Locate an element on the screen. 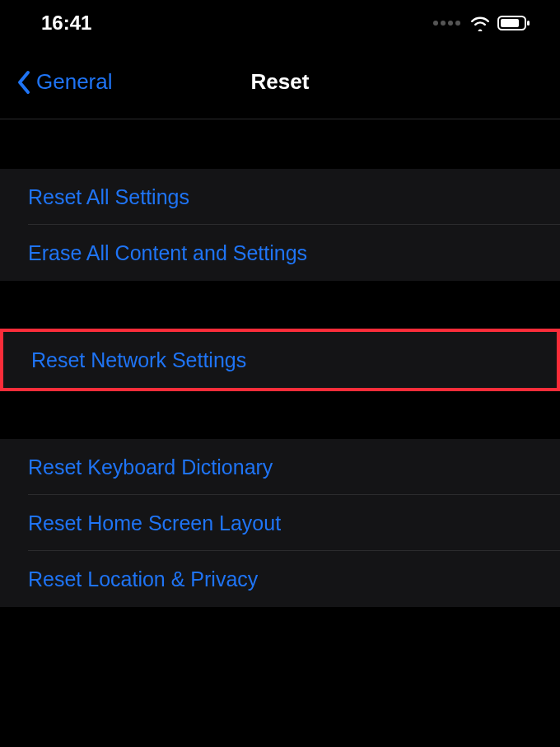 Image resolution: width=560 pixels, height=747 pixels. page-title: Reset is located at coordinates (280, 82).